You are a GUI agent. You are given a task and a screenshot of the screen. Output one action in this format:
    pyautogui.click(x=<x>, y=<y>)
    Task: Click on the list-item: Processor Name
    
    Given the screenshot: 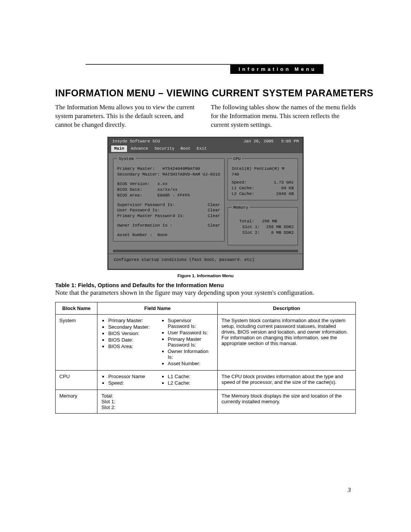 What is the action you would take?
    pyautogui.click(x=131, y=376)
    